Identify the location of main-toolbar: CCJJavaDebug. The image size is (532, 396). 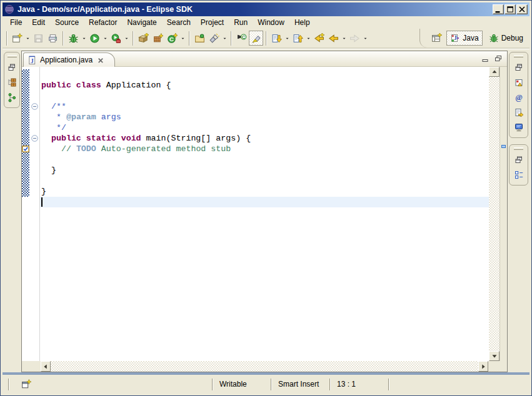
(266, 39).